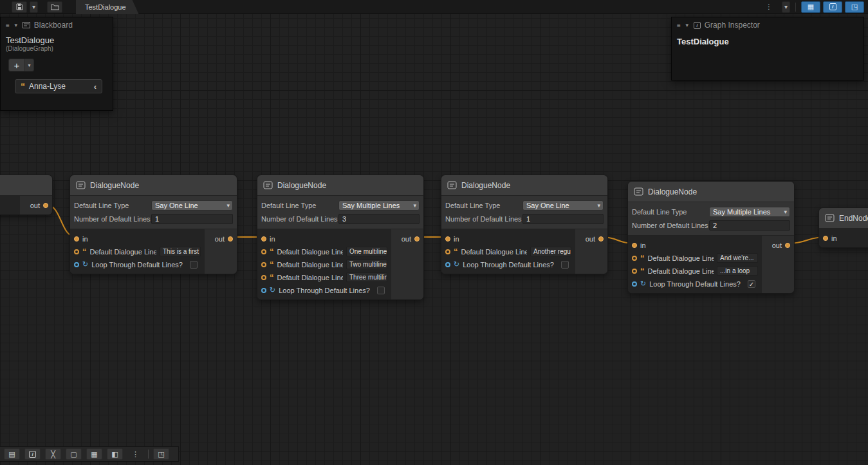 This screenshot has height=465, width=868. What do you see at coordinates (367, 251) in the screenshot?
I see `dialogue-line-field: One multiline` at bounding box center [367, 251].